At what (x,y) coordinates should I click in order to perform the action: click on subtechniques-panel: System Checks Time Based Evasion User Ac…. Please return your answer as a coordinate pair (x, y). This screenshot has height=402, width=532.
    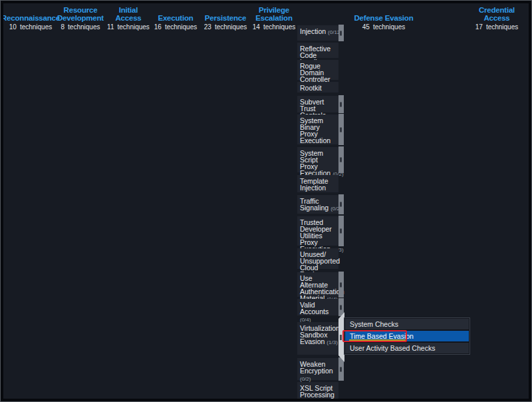
    Looking at the image, I should click on (407, 336).